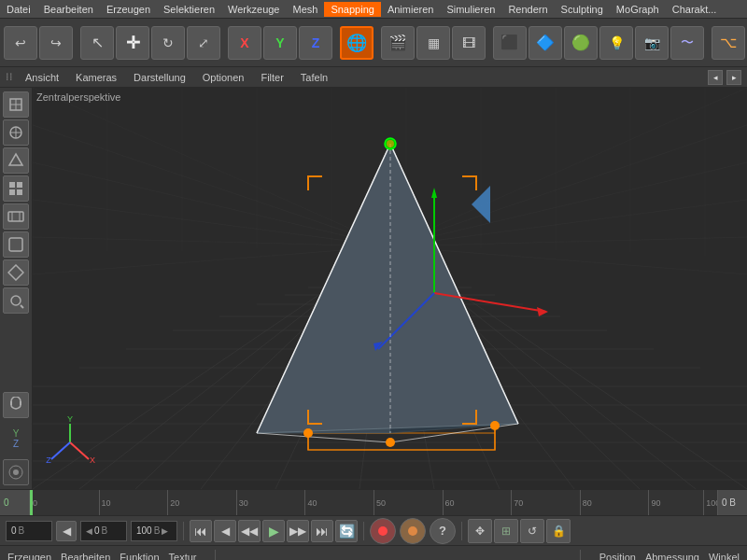 The height and width of the screenshot is (560, 747). I want to click on vp-menu-tafeln: Tafeln, so click(314, 77).